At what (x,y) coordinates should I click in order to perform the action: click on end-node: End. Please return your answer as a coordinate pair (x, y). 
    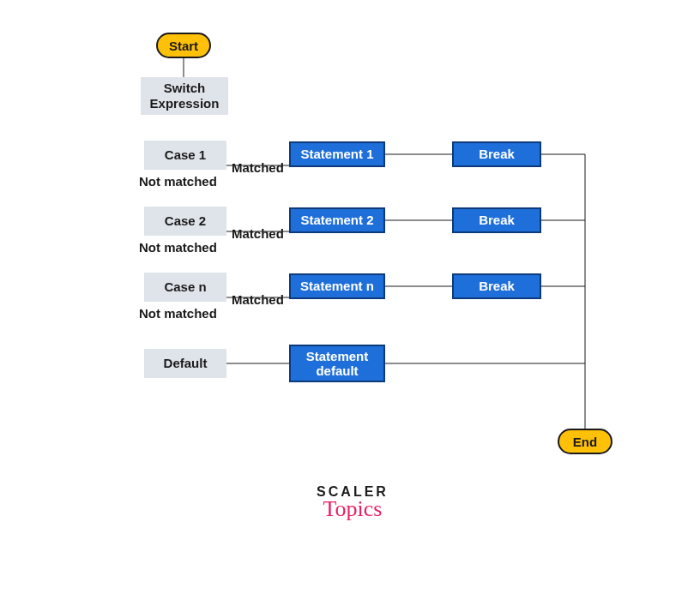
    Looking at the image, I should click on (585, 441).